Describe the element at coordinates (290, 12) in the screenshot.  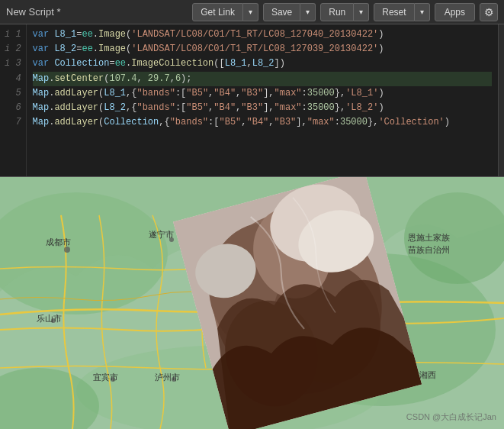
I see `save-group: Save ▾` at that location.